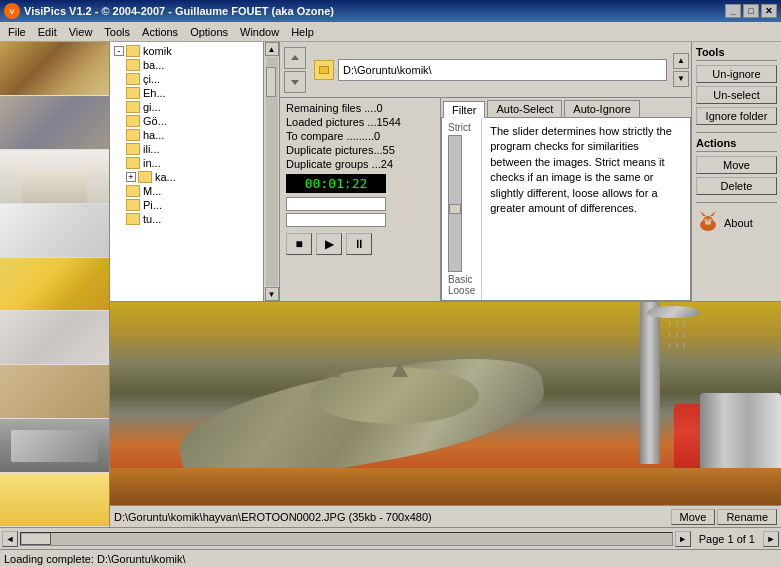 The height and width of the screenshot is (567, 781). I want to click on tab-auto-select: Auto-Select, so click(524, 108).